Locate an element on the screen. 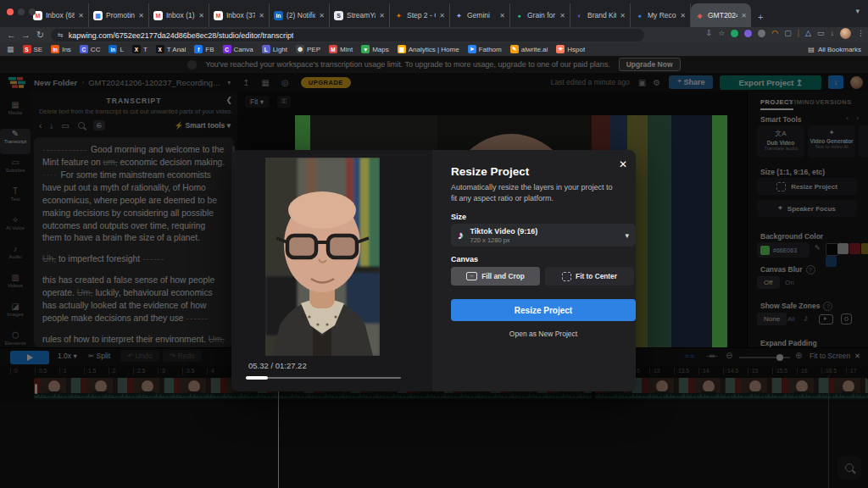 This screenshot has width=868, height=488. bookmark-item: ➤Fathom is located at coordinates (485, 49).